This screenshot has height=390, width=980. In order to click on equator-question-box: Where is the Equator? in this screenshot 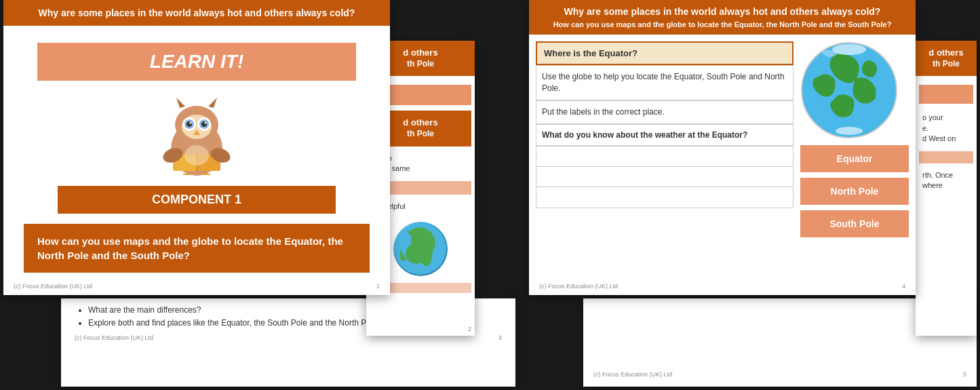, I will do `click(665, 53)`.